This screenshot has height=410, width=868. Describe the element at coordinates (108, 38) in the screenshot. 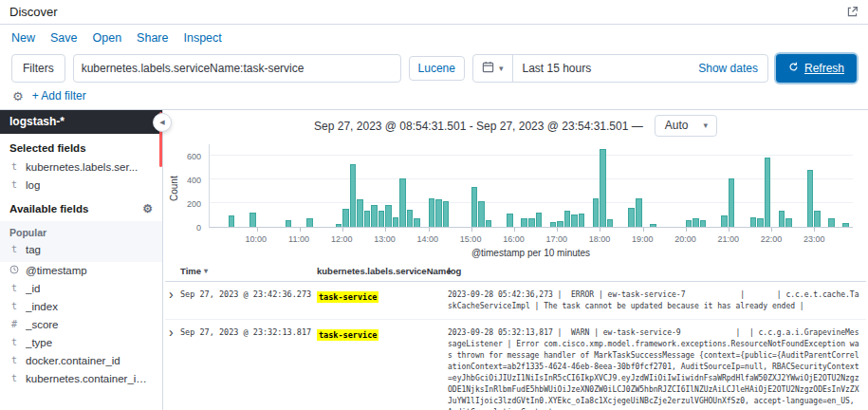

I see `nav-open: Open` at that location.